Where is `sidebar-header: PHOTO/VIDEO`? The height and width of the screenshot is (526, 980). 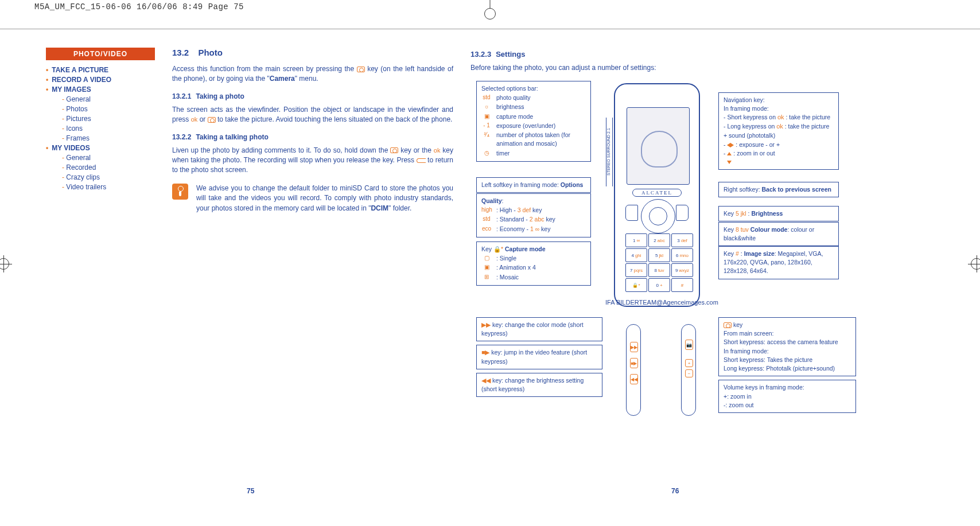
sidebar-header: PHOTO/VIDEO is located at coordinates (100, 54).